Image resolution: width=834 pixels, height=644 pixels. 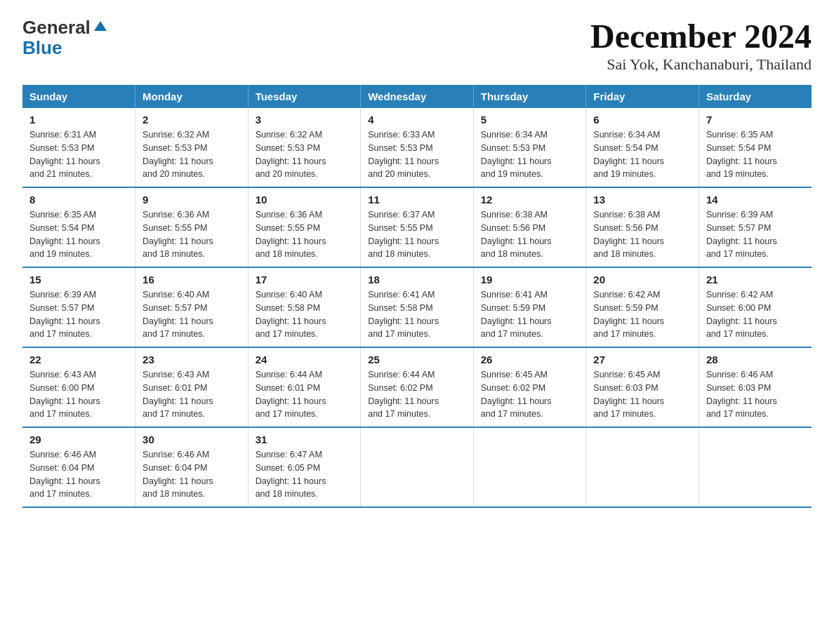 What do you see at coordinates (305, 474) in the screenshot?
I see `day-info: Sunrise: 6:47 AMSunset: 6:05 PMDaylight:…` at bounding box center [305, 474].